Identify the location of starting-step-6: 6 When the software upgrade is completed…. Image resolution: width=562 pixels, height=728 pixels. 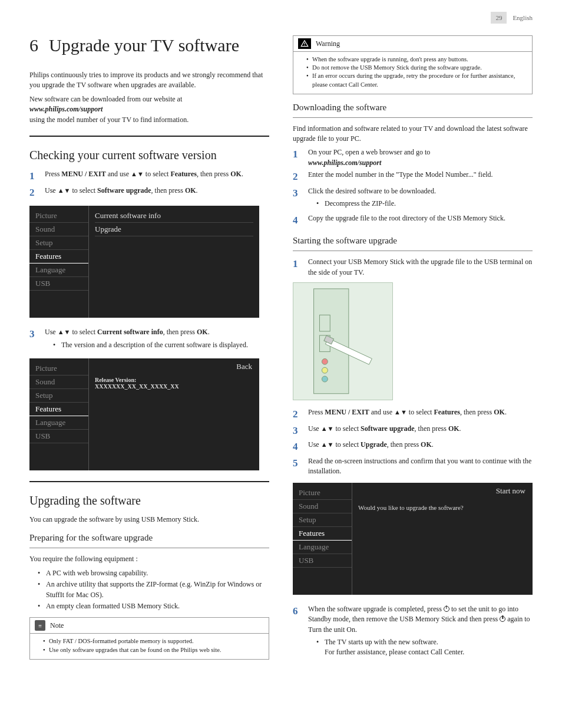
(412, 632).